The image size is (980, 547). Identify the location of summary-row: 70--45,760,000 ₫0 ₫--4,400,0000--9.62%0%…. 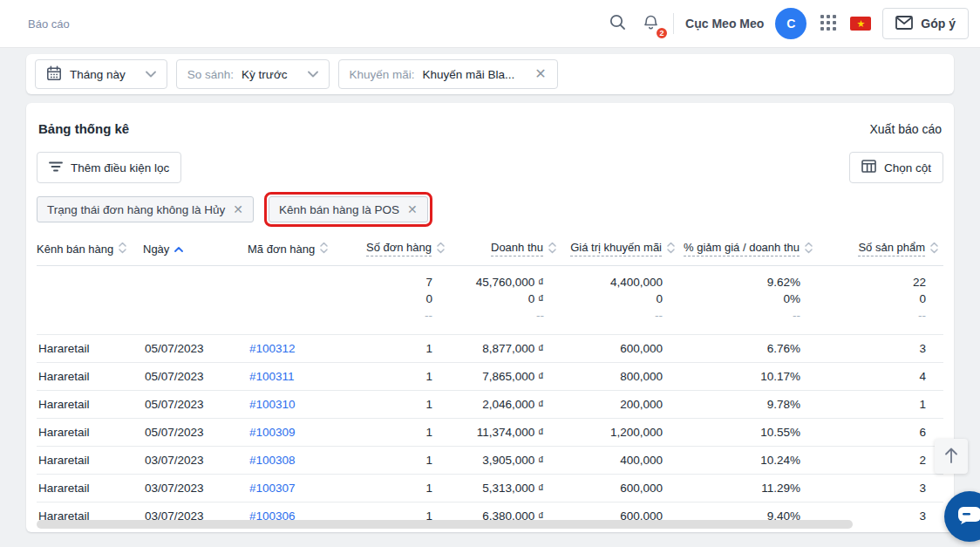
(490, 300).